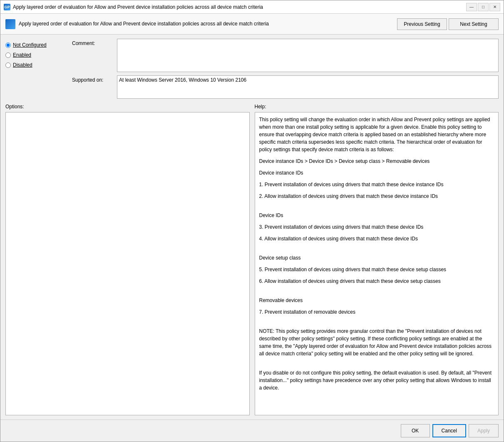  I want to click on cancel-button: Cancel, so click(449, 431).